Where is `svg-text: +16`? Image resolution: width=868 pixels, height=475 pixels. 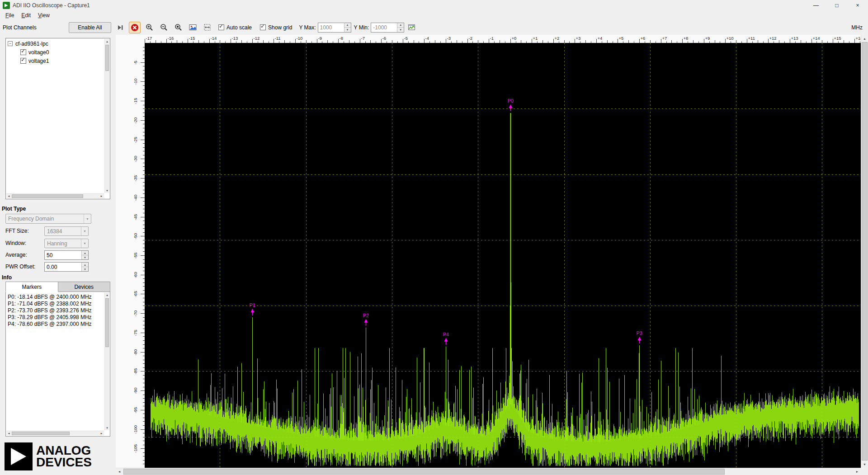
svg-text: +16 is located at coordinates (859, 38).